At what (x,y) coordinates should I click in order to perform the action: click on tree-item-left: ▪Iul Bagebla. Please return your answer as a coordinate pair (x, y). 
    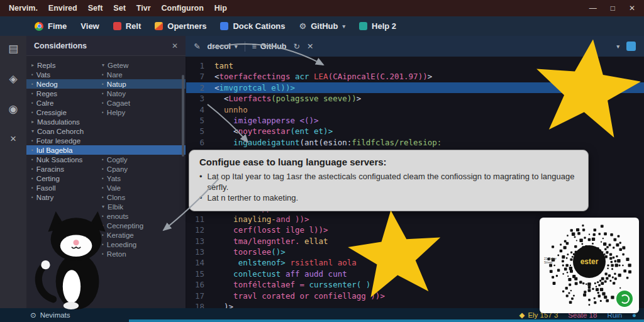
    Looking at the image, I should click on (67, 150).